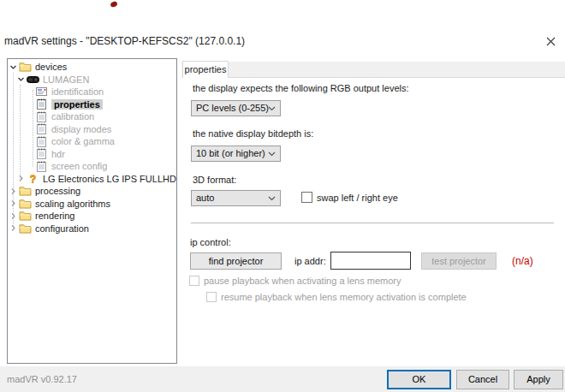 This screenshot has width=565, height=392. I want to click on ip-addr-input, so click(371, 260).